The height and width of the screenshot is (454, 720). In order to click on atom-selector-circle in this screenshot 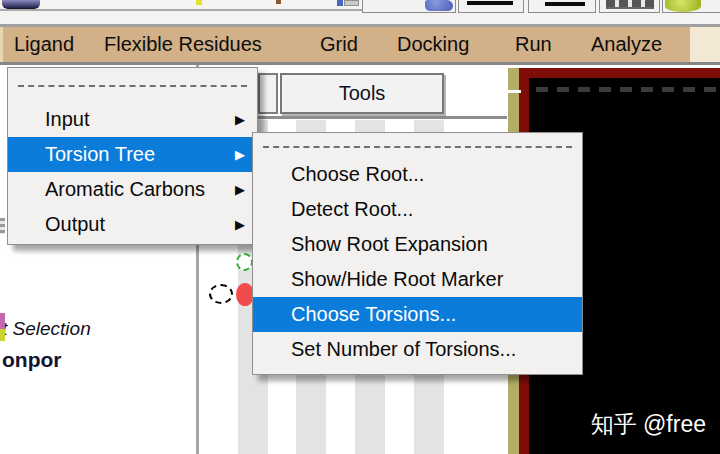, I will do `click(221, 294)`.